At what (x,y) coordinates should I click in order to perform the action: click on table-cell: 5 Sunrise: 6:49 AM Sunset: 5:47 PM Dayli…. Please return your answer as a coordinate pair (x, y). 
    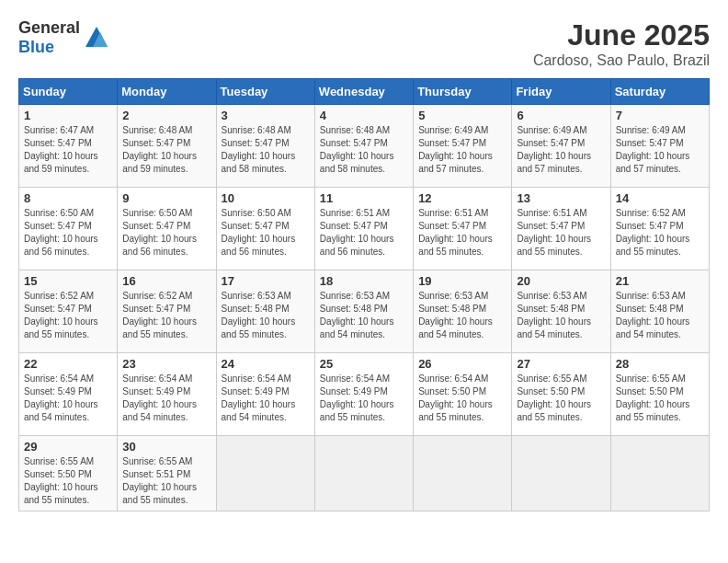
    Looking at the image, I should click on (463, 146).